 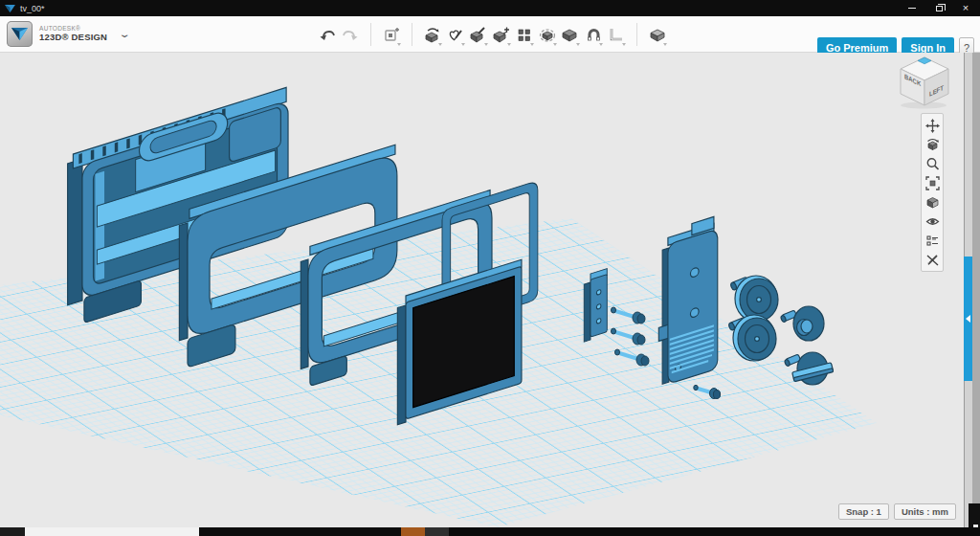 What do you see at coordinates (932, 221) in the screenshot?
I see `visibility-icon` at bounding box center [932, 221].